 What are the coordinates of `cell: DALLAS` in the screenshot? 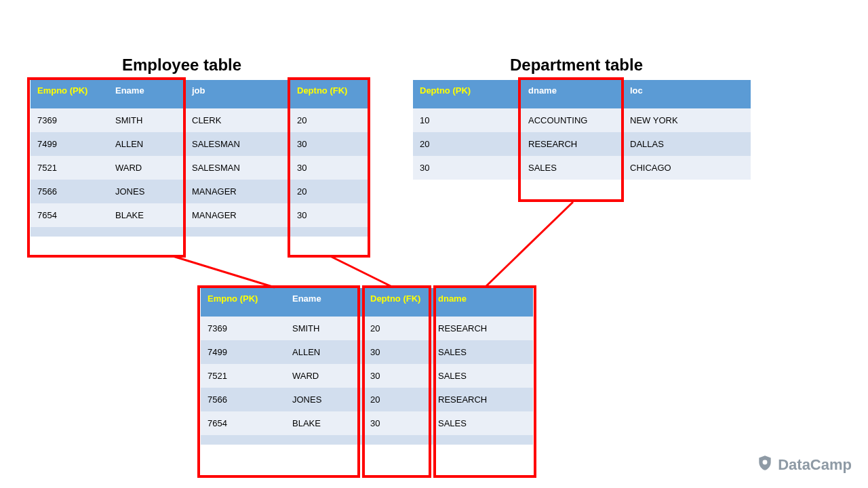 It's located at (687, 144).